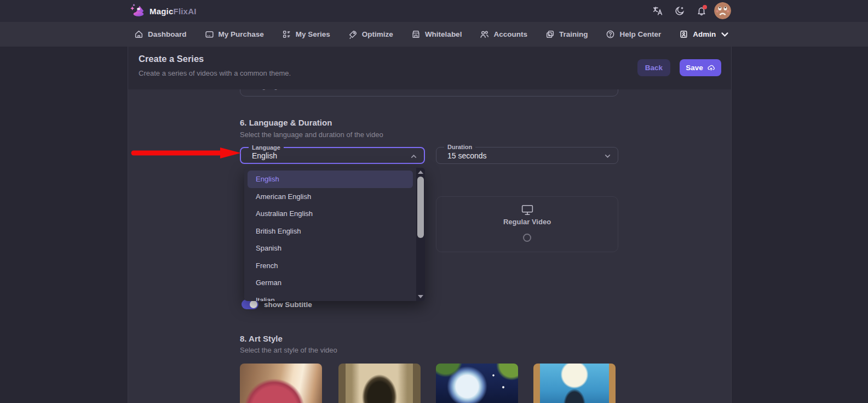  Describe the element at coordinates (371, 34) in the screenshot. I see `nav-optimize: Optimize` at that location.